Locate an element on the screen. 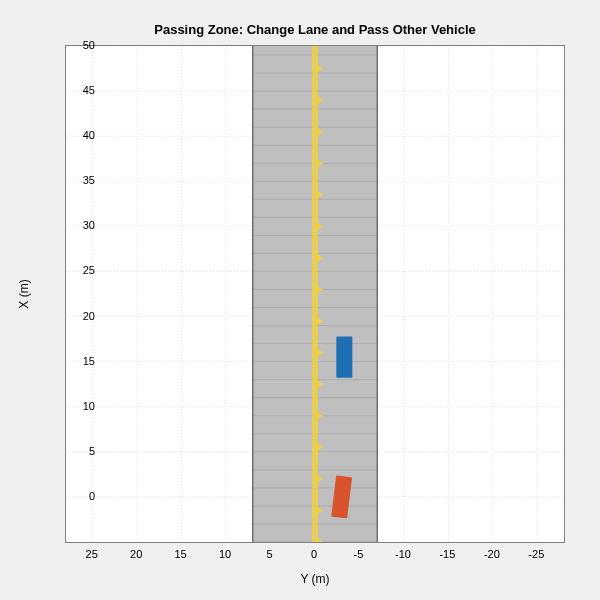  y-axis-label-text: X (m) is located at coordinates (24, 294).